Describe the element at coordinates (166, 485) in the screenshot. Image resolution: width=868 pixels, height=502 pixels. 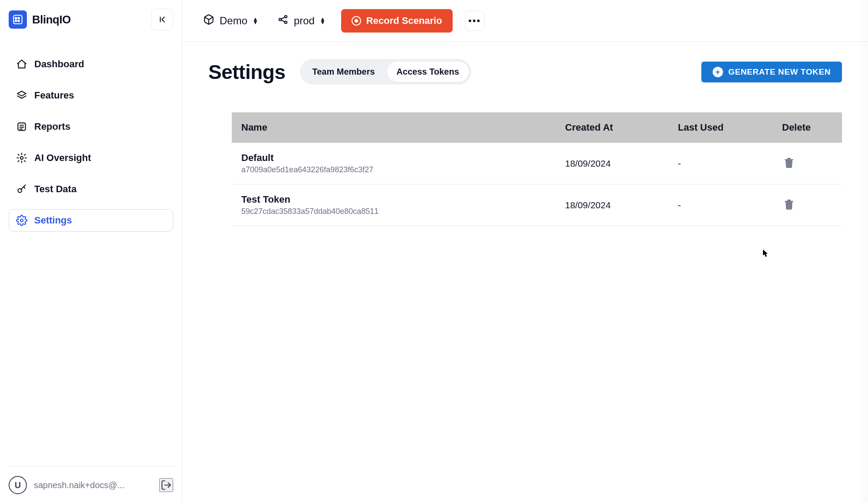
I see `logout-button` at that location.